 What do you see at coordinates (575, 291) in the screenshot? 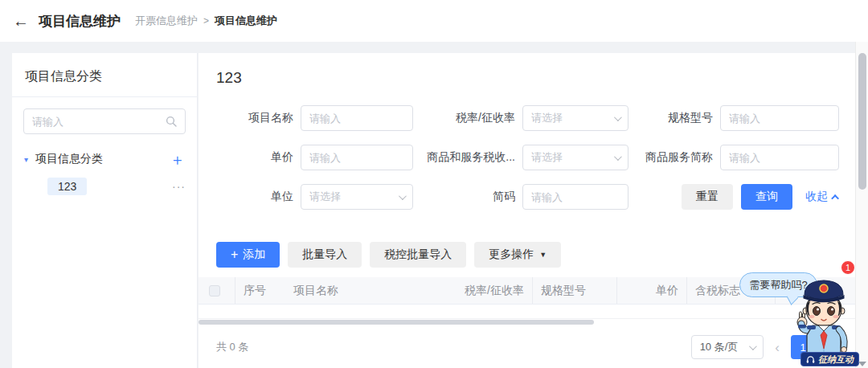
I see `column-header-spec-model: 规格型号` at bounding box center [575, 291].